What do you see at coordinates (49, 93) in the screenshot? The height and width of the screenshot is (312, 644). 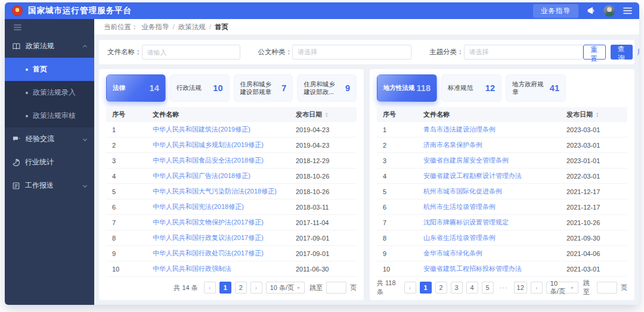 I see `sidebar-item-policy-entry: 政策法规录入` at bounding box center [49, 93].